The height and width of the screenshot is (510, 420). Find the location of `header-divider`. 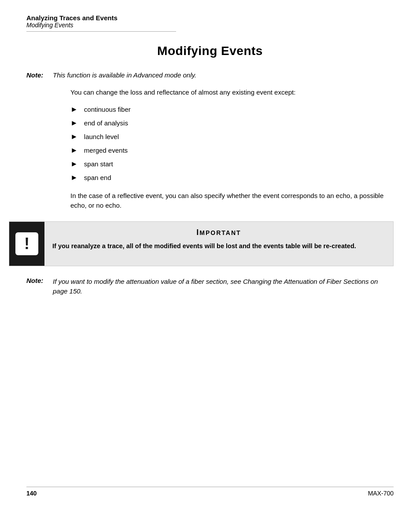

header-divider is located at coordinates (101, 32).